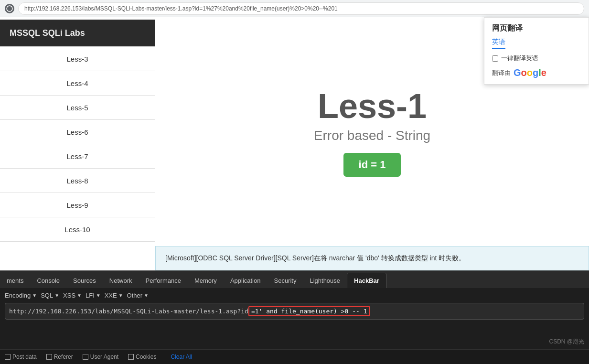 The image size is (589, 364). Describe the element at coordinates (301, 9) in the screenshot. I see `url-bar: http://192.168.226.153/labs/MSSQL-SQLi-L…` at that location.